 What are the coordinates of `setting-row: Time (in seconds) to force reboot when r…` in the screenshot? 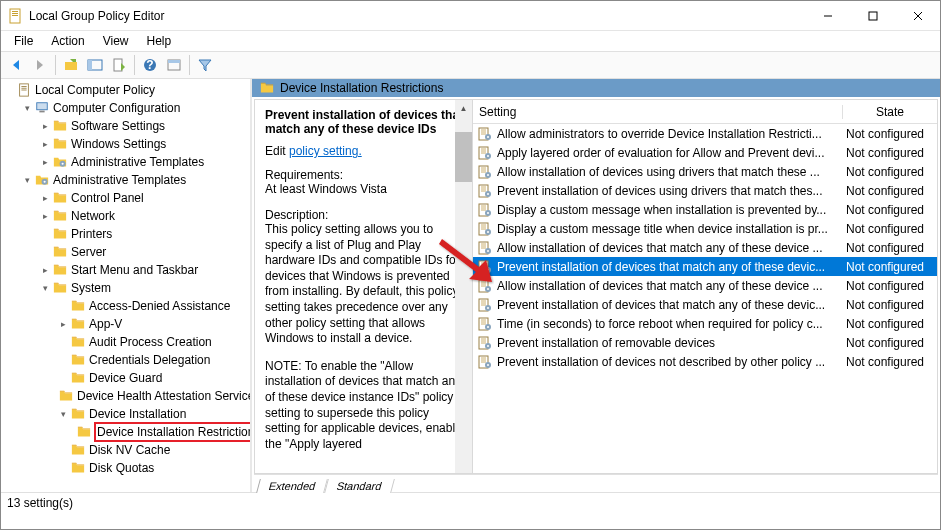 It's located at (705, 324).